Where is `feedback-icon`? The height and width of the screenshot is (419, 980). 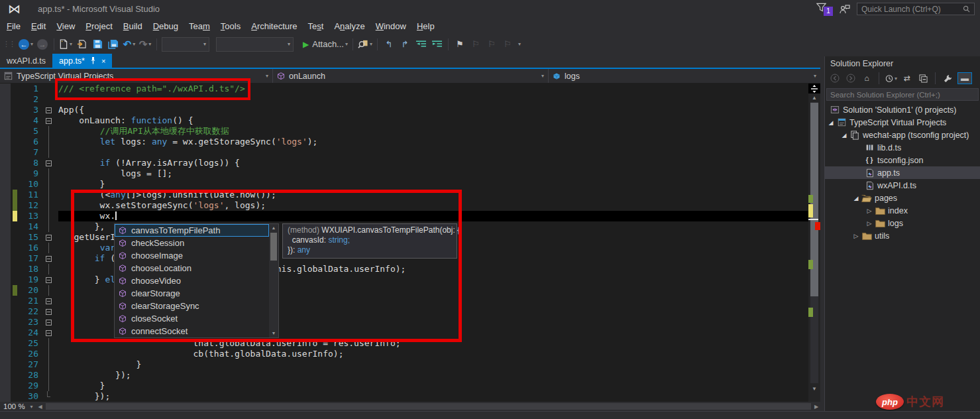
feedback-icon is located at coordinates (845, 9).